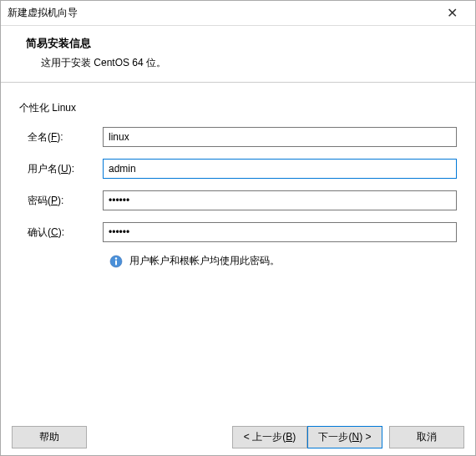  Describe the element at coordinates (238, 54) in the screenshot. I see `wizard-header: 简易安装信息 这用于安装 CentOS 64 位。` at that location.